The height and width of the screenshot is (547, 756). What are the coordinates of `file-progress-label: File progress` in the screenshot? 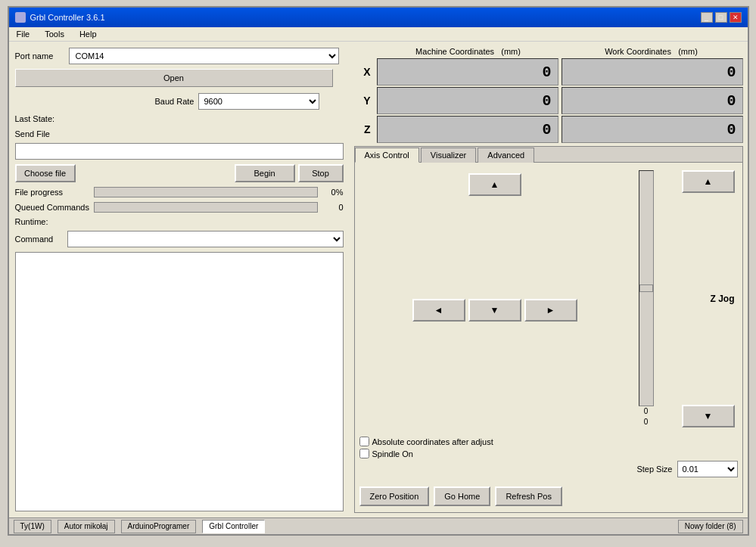 It's located at (53, 192).